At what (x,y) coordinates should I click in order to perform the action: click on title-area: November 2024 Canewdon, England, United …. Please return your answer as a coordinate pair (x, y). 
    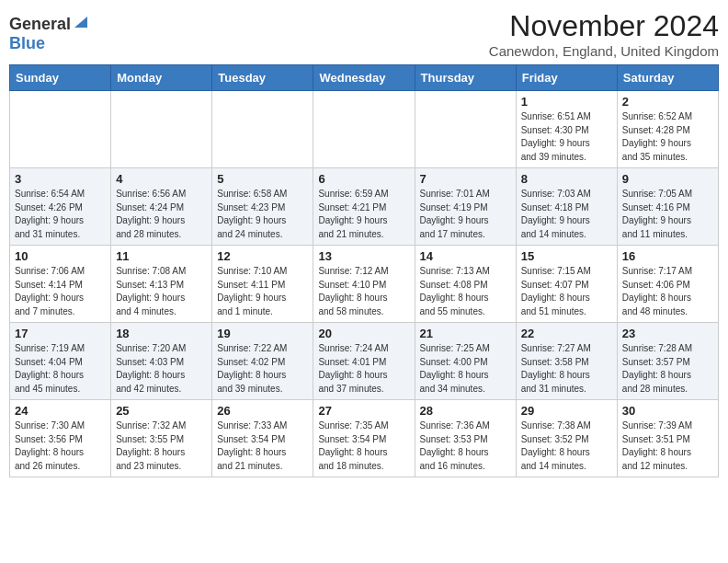
    Looking at the image, I should click on (604, 34).